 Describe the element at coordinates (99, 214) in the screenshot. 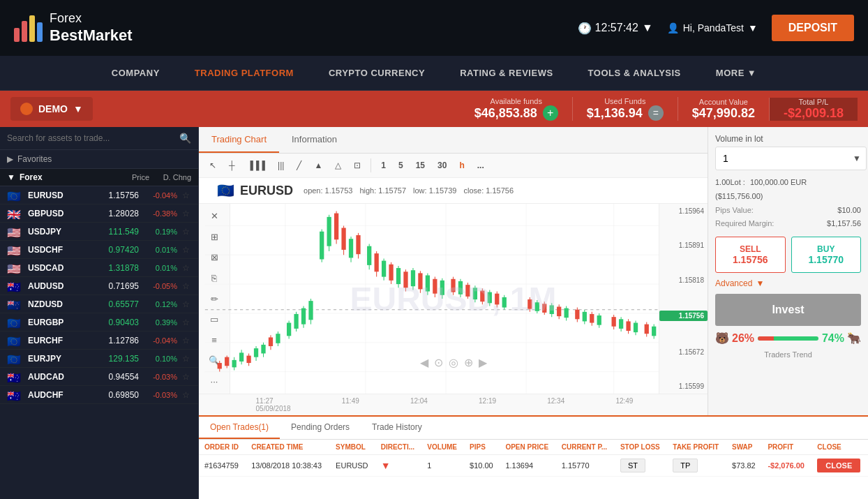

I see `asset-row: 🇬🇧 GBPUSD 1.28028 -0.38% ☆` at that location.